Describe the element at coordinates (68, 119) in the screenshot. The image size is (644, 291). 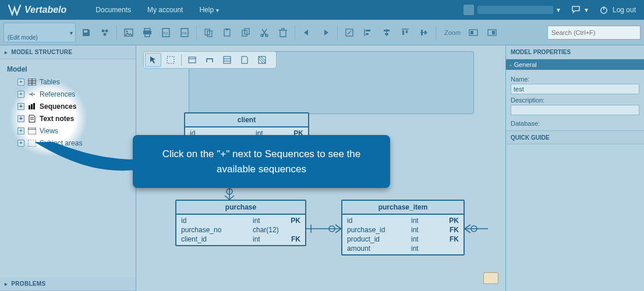
I see `tree-item-text-notes: + Text notes` at that location.